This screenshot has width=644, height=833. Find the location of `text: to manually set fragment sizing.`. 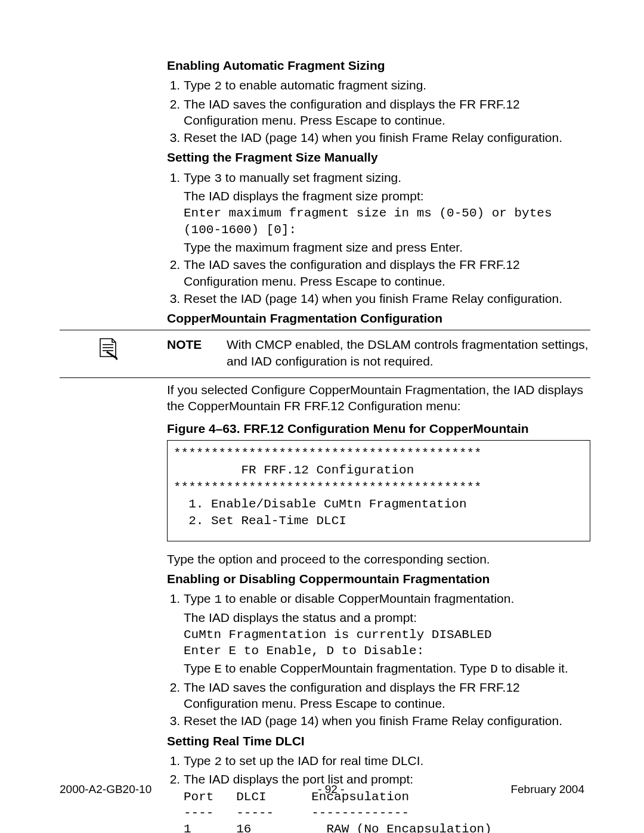

text: to manually set fragment sizing. is located at coordinates (311, 178).